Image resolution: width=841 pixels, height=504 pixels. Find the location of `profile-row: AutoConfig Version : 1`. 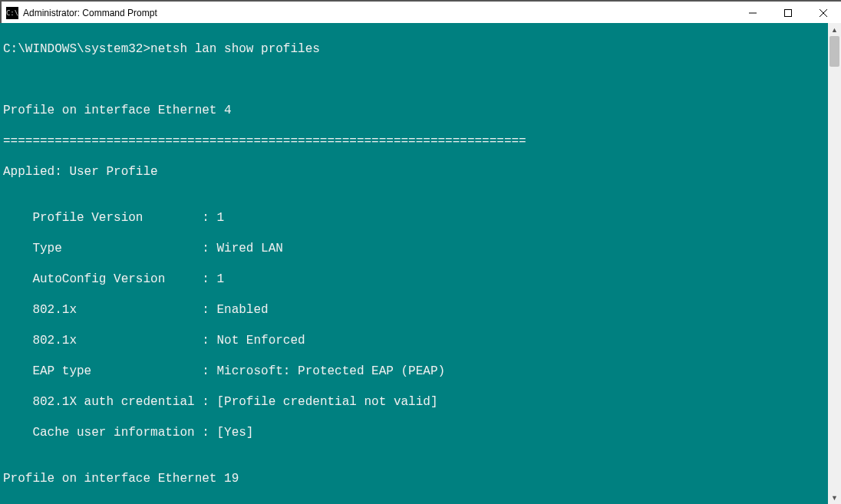

profile-row: AutoConfig Version : 1 is located at coordinates (422, 279).